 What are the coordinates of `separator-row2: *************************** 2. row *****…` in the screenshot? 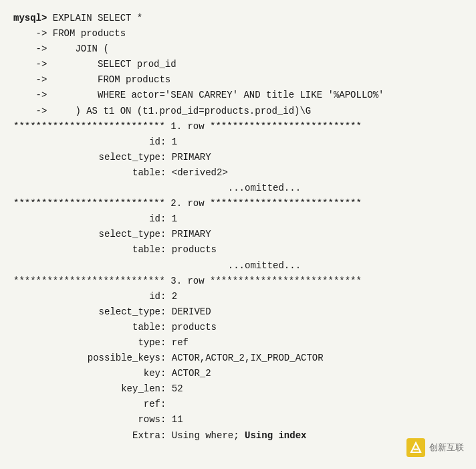 It's located at (238, 203).